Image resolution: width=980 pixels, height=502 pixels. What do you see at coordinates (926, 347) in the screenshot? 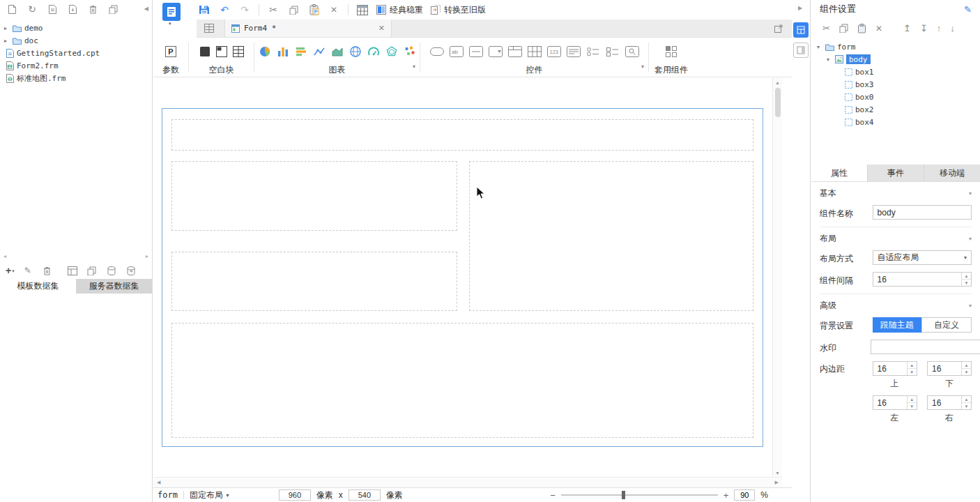
I see `watermark-input` at bounding box center [926, 347].